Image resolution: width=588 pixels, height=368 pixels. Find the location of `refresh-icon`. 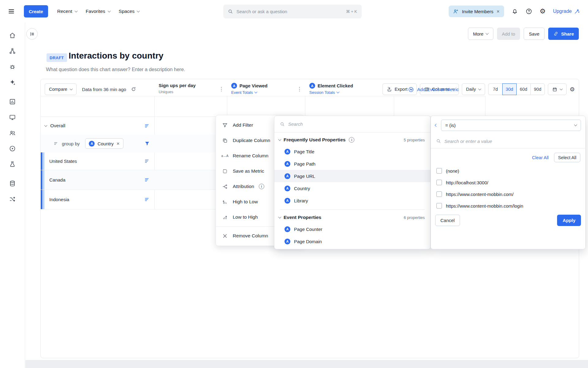

refresh-icon is located at coordinates (134, 89).